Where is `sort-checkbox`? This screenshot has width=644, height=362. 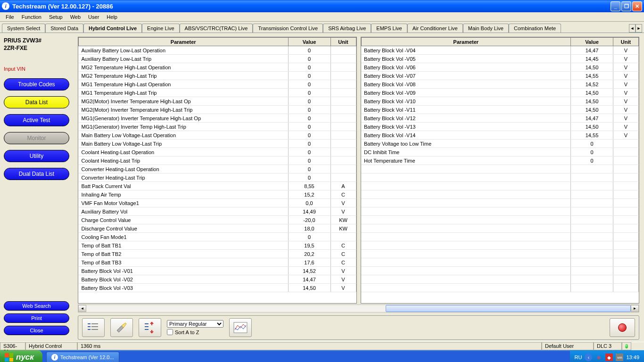 sort-checkbox is located at coordinates (170, 332).